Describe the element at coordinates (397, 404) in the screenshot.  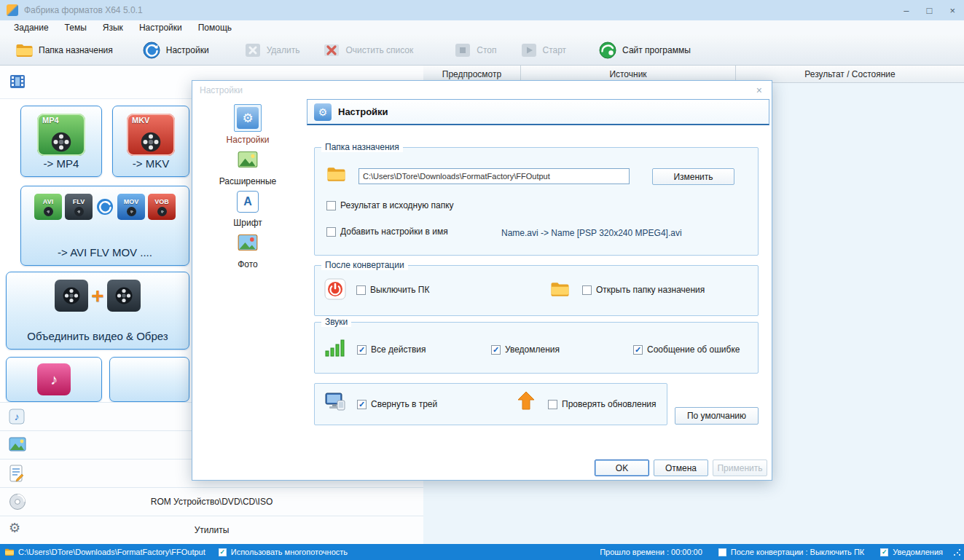
I see `checkbox-minimize-to-tray: Свернуть в трей` at that location.